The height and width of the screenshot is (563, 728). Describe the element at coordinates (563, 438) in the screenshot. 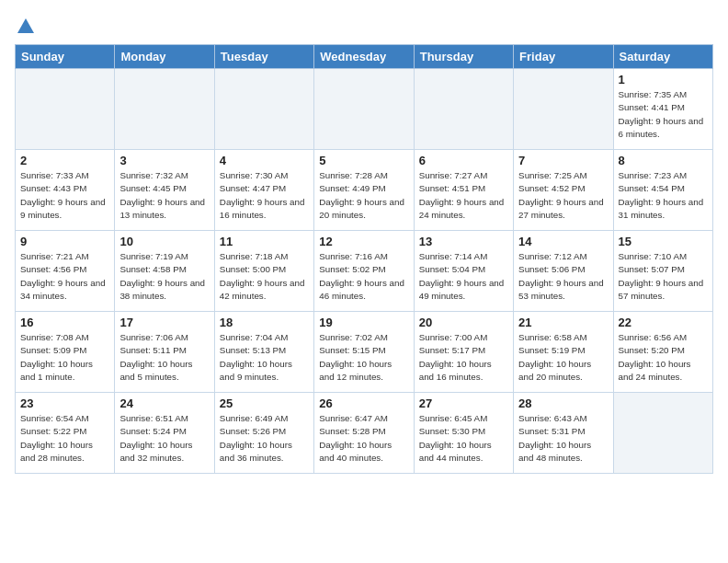

I see `day-info: Sunrise: 6:43 AM Sunset: 5:31 PM Dayligh…` at that location.